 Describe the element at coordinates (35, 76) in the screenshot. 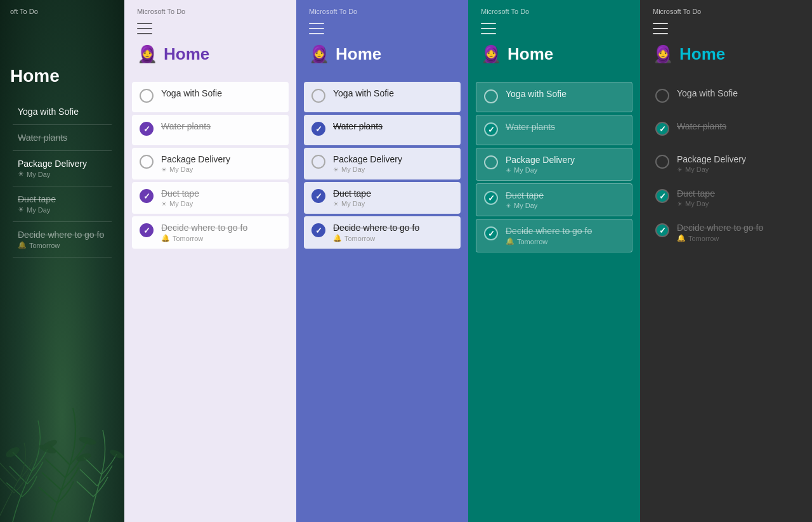

I see `home-title-p1: Home` at that location.